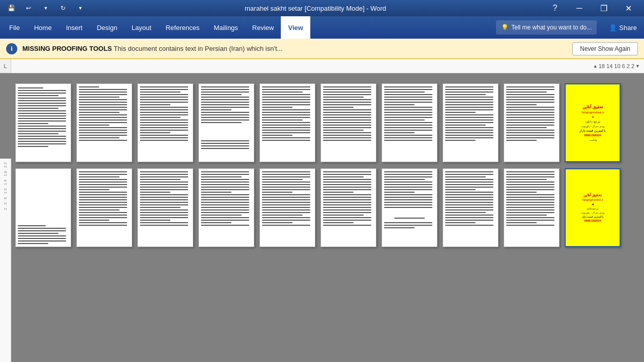 This screenshot has width=644, height=362. I want to click on search-placeholder-text: Tell me what you want to do..., so click(551, 27).